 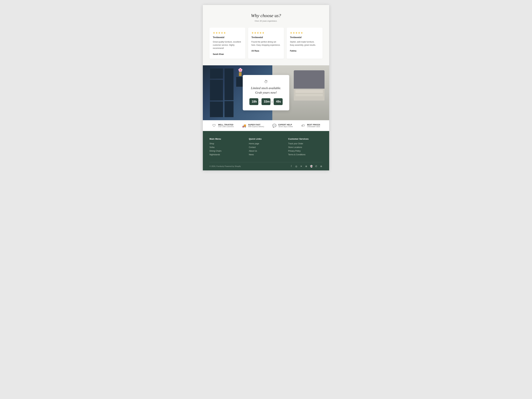 What do you see at coordinates (227, 147) in the screenshot?
I see `footer-link-col0-1: Sofas` at bounding box center [227, 147].